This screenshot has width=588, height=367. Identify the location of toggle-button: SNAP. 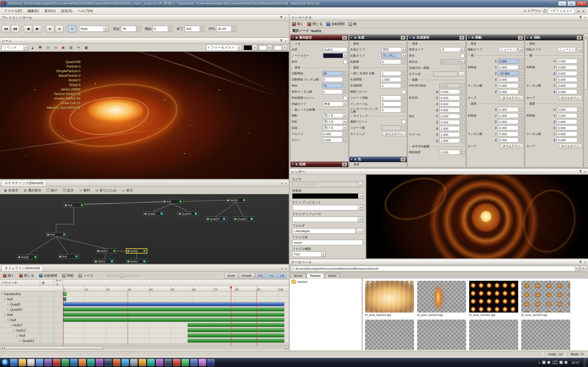
(231, 275).